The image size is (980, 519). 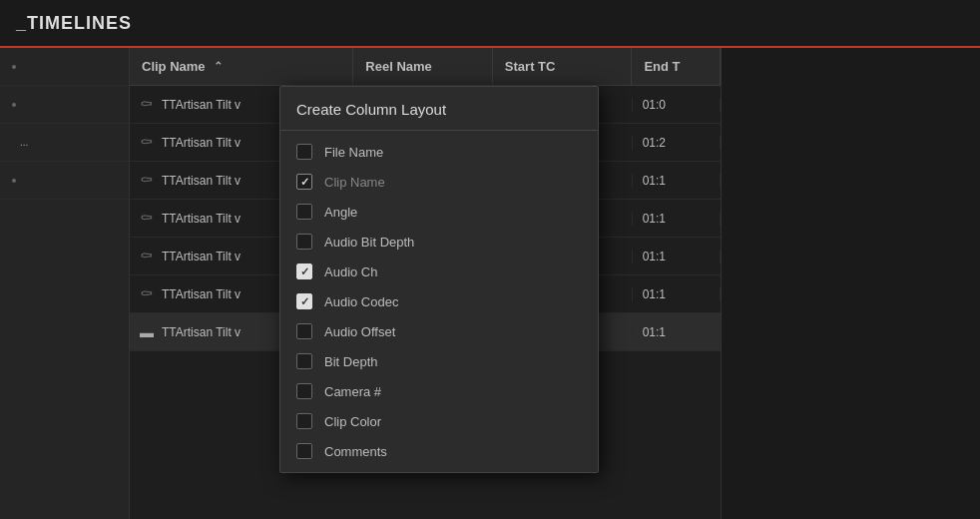 What do you see at coordinates (677, 143) in the screenshot?
I see `end-tc-cell: 01:2` at bounding box center [677, 143].